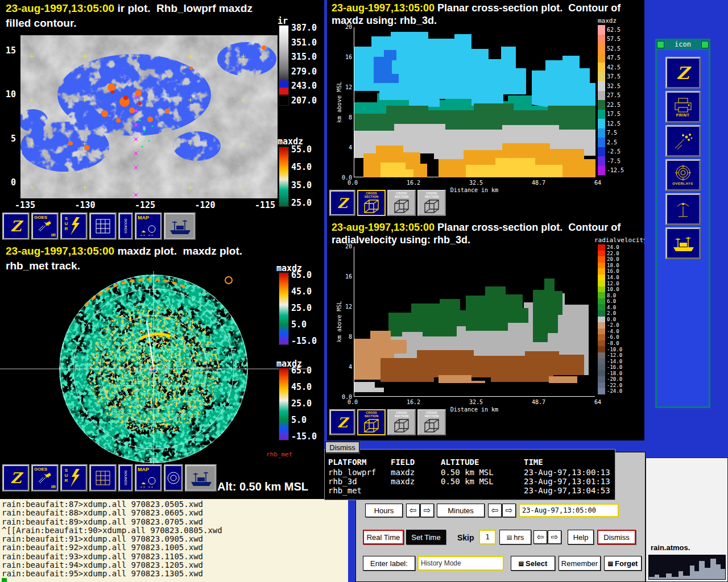 The image size is (728, 582). Describe the element at coordinates (103, 478) in the screenshot. I see `grid-icon` at that location.